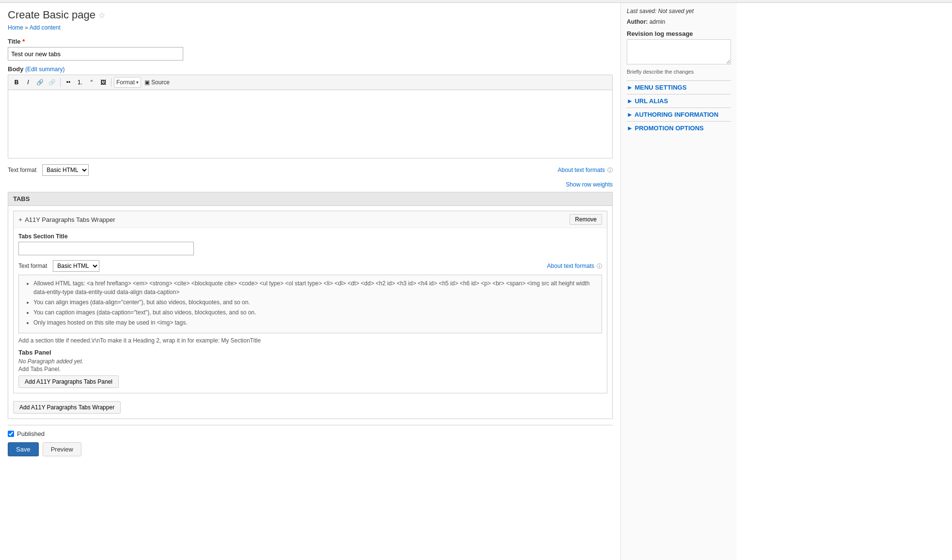 The width and height of the screenshot is (952, 560). I want to click on bold-button: B, so click(16, 82).